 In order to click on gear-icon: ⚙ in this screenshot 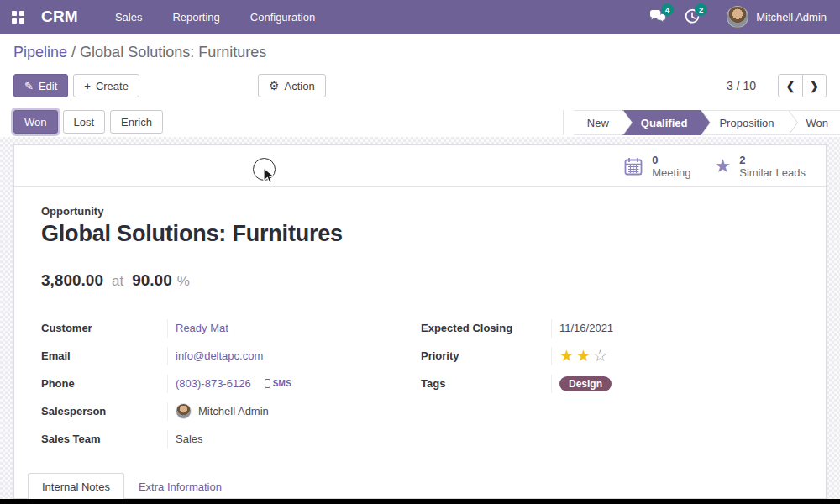, I will do `click(274, 86)`.